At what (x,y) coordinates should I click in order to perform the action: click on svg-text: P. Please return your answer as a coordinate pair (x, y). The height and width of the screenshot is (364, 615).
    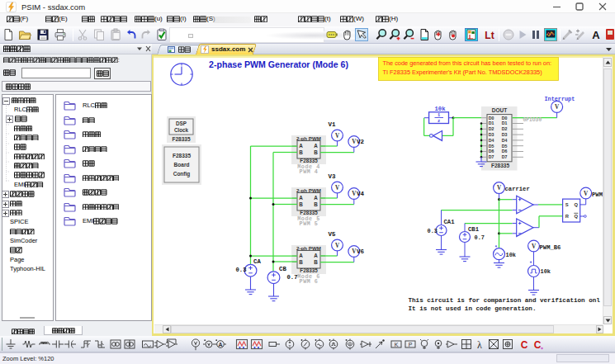
    Looking at the image, I should click on (411, 345).